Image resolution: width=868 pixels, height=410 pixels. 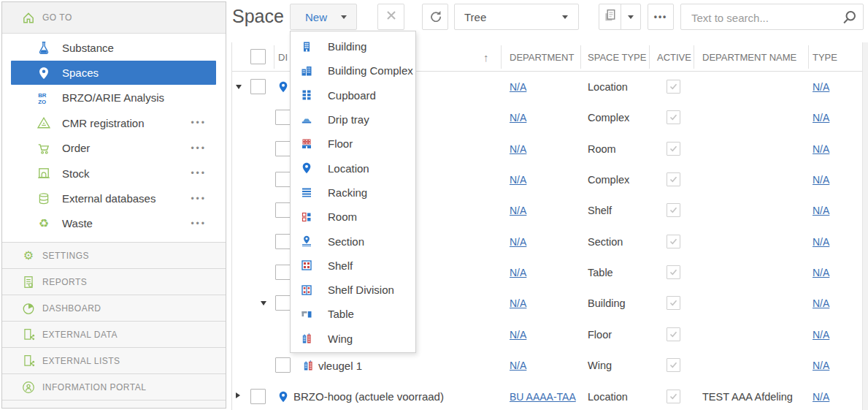 What do you see at coordinates (631, 17) in the screenshot?
I see `print-options-button` at bounding box center [631, 17].